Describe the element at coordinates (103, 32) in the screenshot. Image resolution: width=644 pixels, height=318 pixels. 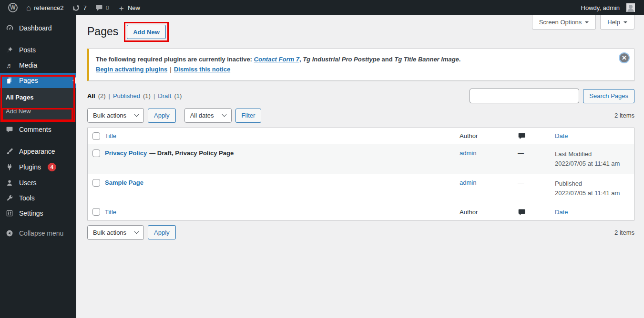
I see `page-title: Pages` at that location.